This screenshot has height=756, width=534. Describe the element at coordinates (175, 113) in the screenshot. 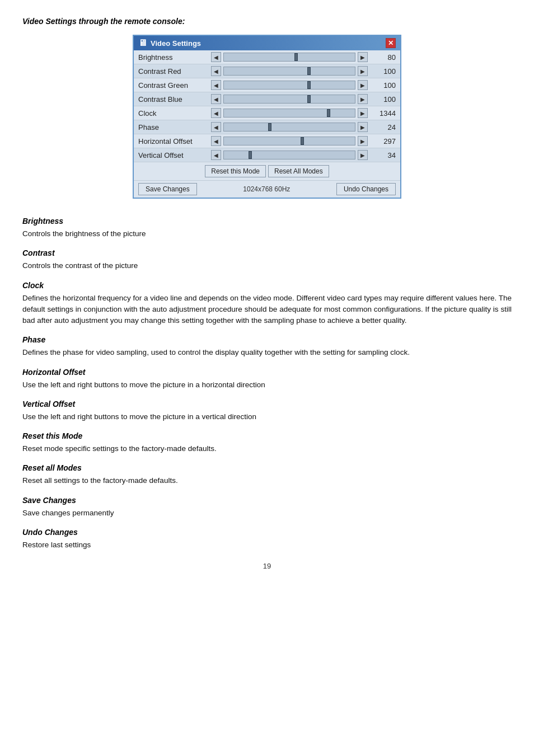

I see `row-label-4: Clock` at that location.